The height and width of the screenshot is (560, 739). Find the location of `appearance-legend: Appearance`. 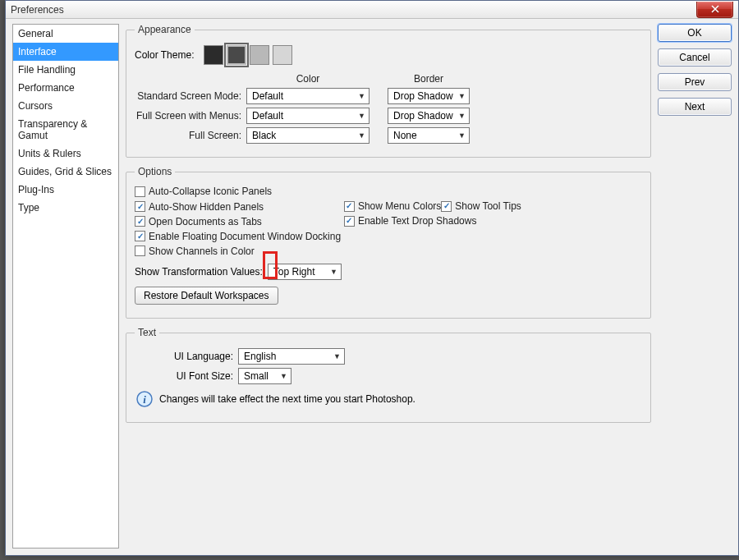

appearance-legend: Appearance is located at coordinates (164, 30).